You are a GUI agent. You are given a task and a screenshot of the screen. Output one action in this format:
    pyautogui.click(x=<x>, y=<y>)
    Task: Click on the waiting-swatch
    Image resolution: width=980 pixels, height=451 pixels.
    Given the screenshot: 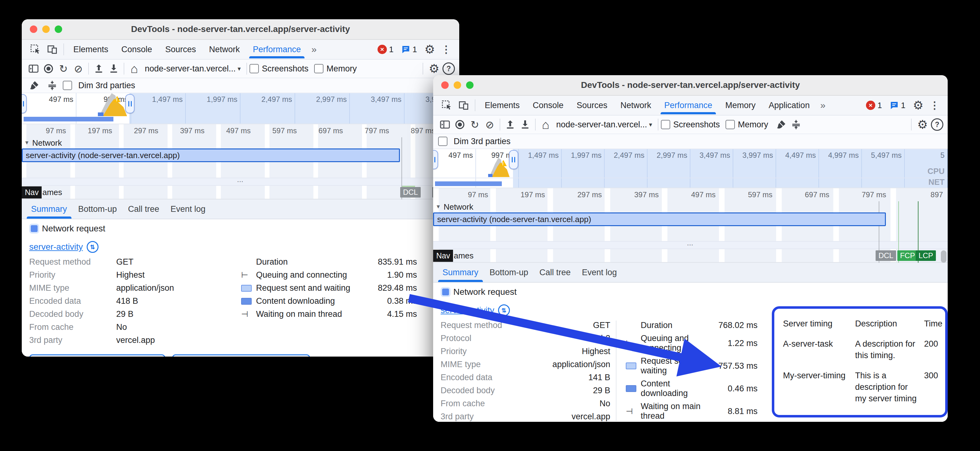 What is the action you would take?
    pyautogui.click(x=247, y=288)
    